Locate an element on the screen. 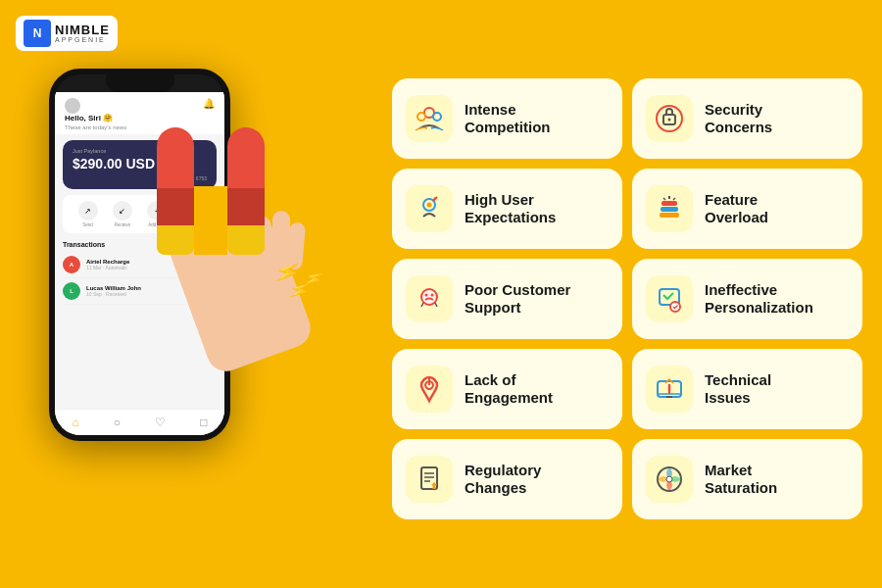 The image size is (882, 588). security-concerns-icon is located at coordinates (669, 119).